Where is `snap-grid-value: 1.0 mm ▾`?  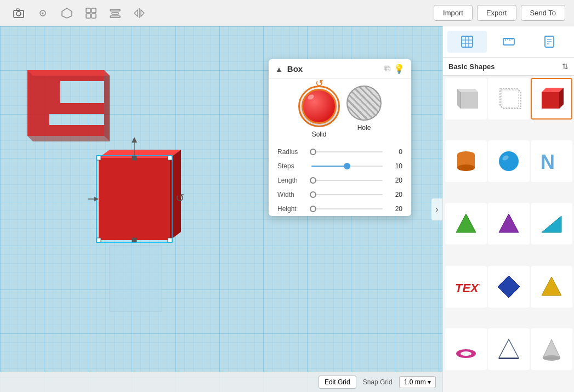
snap-grid-value: 1.0 mm ▾ is located at coordinates (418, 382).